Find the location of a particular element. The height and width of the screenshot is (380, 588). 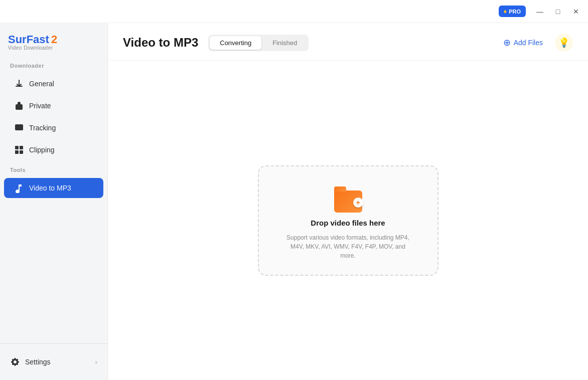

download-icon is located at coordinates (19, 84).